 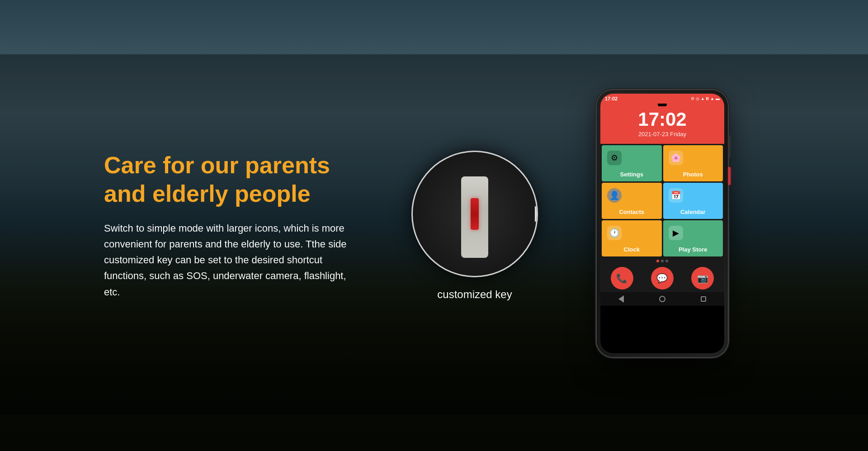 What do you see at coordinates (676, 195) in the screenshot?
I see `calendar-icon: 📅` at bounding box center [676, 195].